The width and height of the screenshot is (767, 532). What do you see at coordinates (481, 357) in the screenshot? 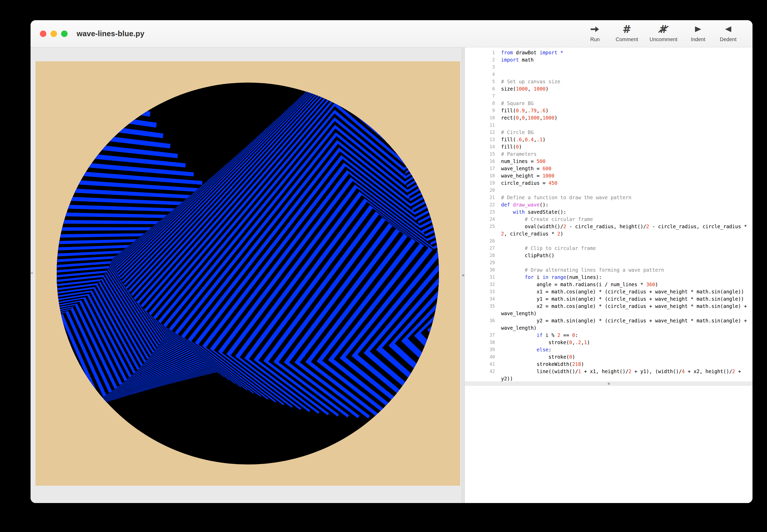
I see `line-number: 40` at bounding box center [481, 357].